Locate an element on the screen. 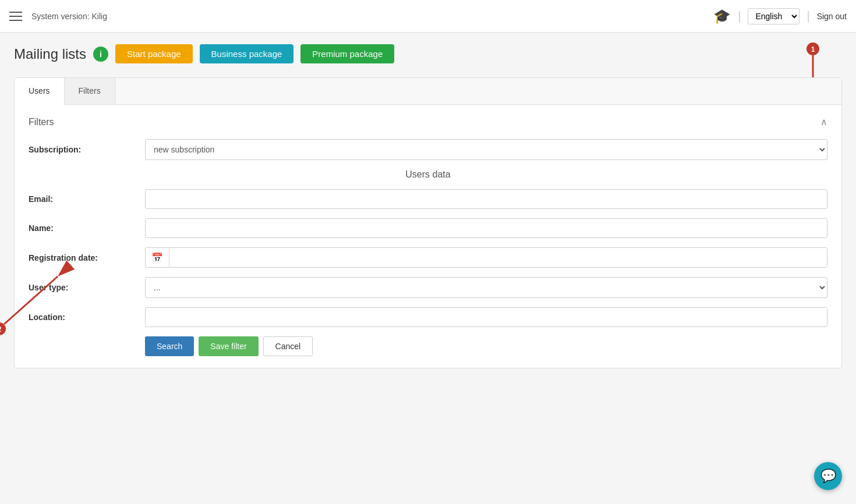 Image resolution: width=856 pixels, height=504 pixels. save-filter-button: Save filter is located at coordinates (228, 346).